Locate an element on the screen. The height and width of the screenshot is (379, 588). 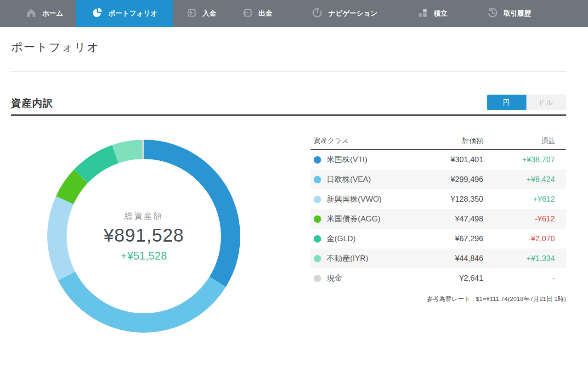
asset-name: 日欧株(VEA) is located at coordinates (349, 179).